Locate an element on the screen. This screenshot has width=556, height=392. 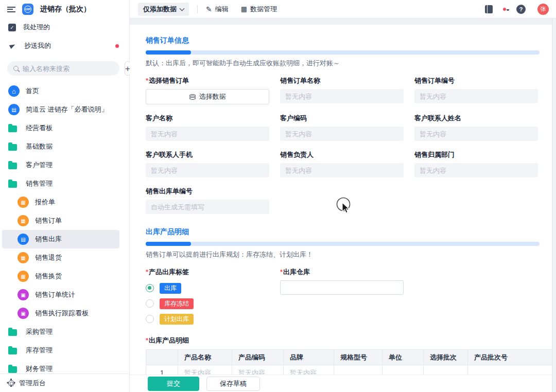
sidebar-item-cc-me: 抄送我的 is located at coordinates (65, 46).